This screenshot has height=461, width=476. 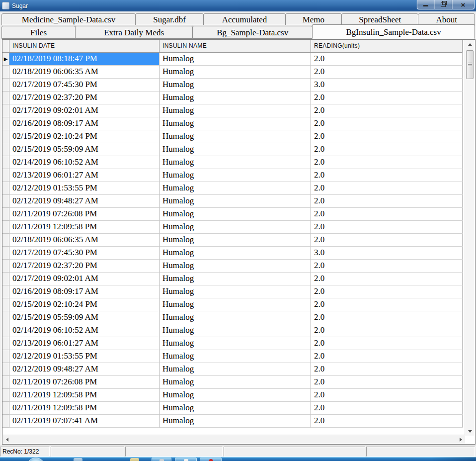 What do you see at coordinates (69, 19) in the screenshot?
I see `tab-medicine-sample-data-csv: Medicine_Sample-Data.csv` at bounding box center [69, 19].